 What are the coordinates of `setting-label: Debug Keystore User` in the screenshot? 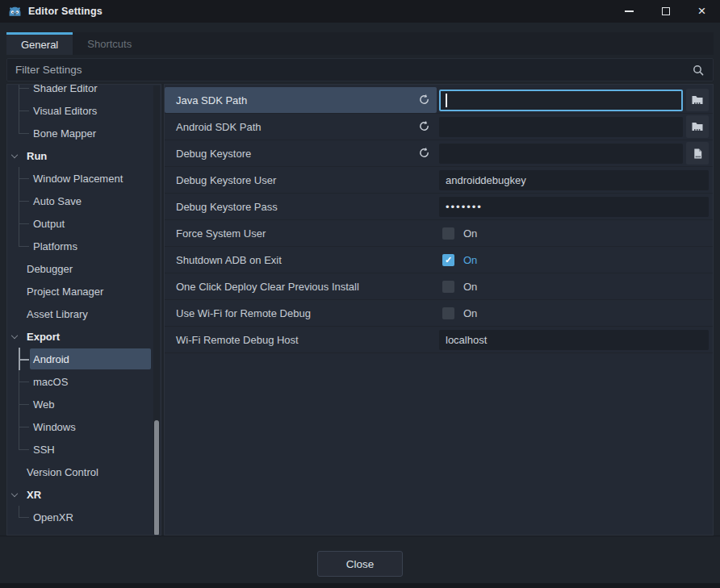 It's located at (226, 181).